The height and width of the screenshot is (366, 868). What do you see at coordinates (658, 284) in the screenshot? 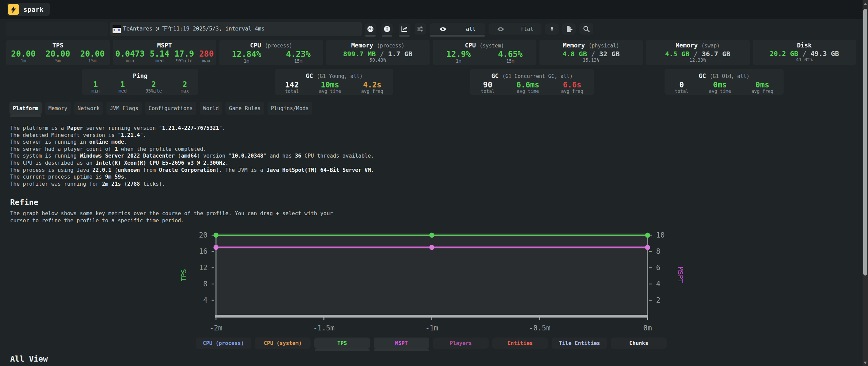
I see `right-axis-tick-label: 4` at bounding box center [658, 284].